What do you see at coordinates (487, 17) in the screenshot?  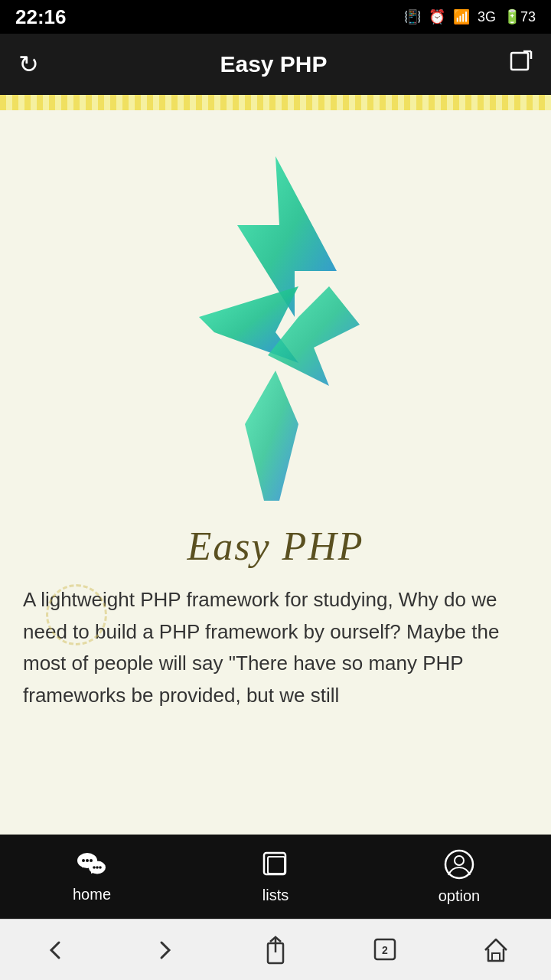 I see `signal-icon: 3G` at bounding box center [487, 17].